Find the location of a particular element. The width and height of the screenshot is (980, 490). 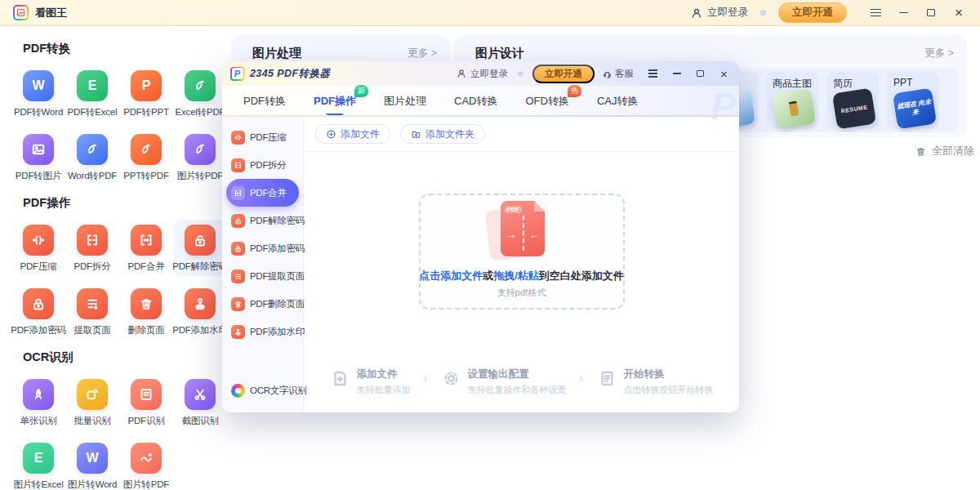

word-to-pdf-icon is located at coordinates (92, 149).